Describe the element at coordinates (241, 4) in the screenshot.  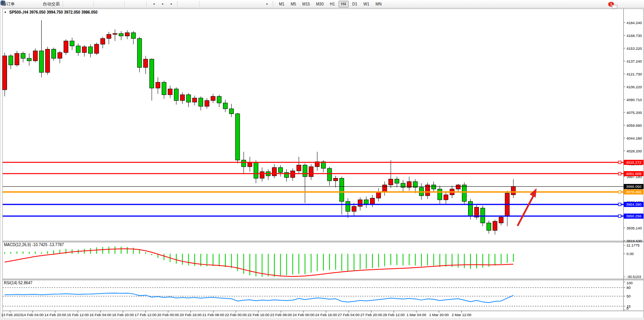
I see `fibonacci-button: F` at that location.